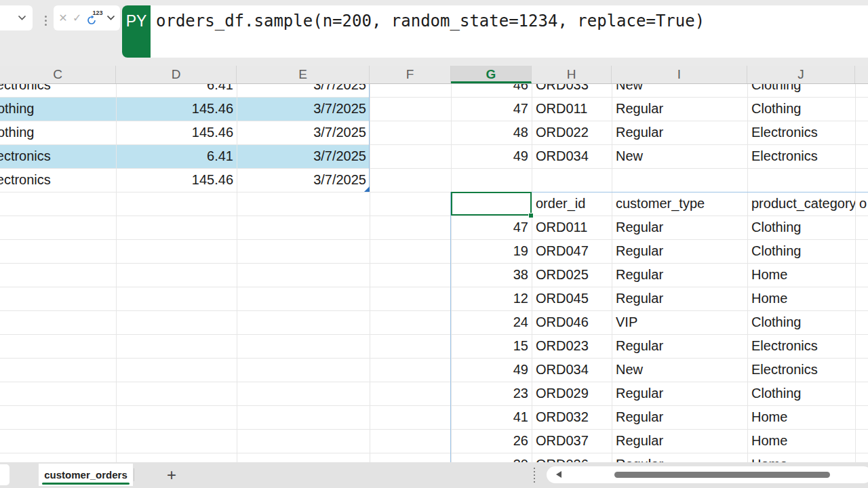 This screenshot has height=488, width=868. I want to click on cell-row-index: 12, so click(491, 298).